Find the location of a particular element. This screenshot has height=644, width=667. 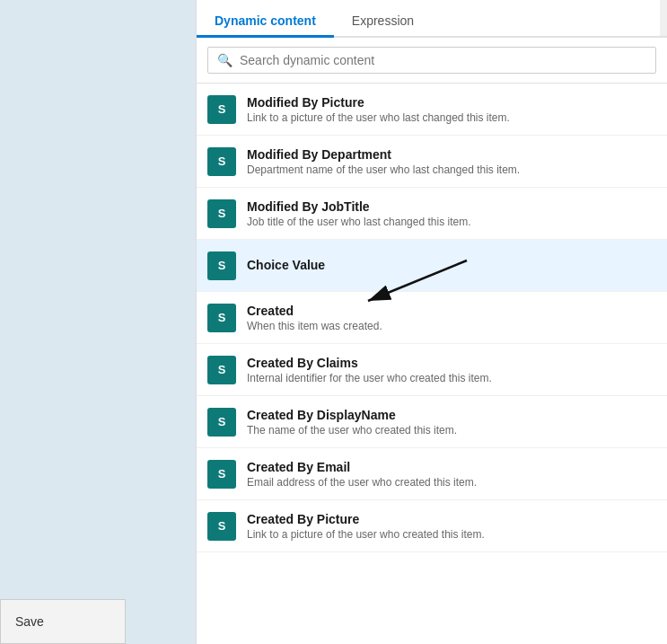

item-description: Internal identifier for the user who cre… is located at coordinates (452, 378).